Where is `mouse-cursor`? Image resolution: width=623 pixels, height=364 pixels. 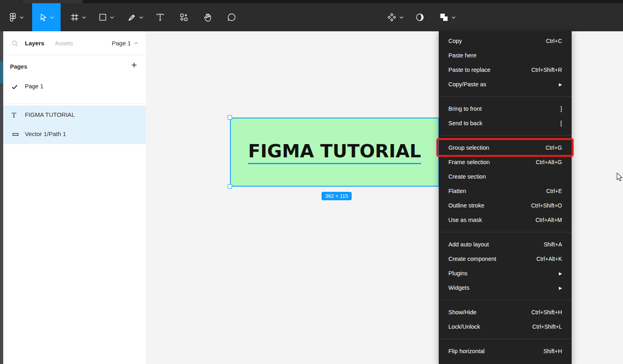 mouse-cursor is located at coordinates (619, 178).